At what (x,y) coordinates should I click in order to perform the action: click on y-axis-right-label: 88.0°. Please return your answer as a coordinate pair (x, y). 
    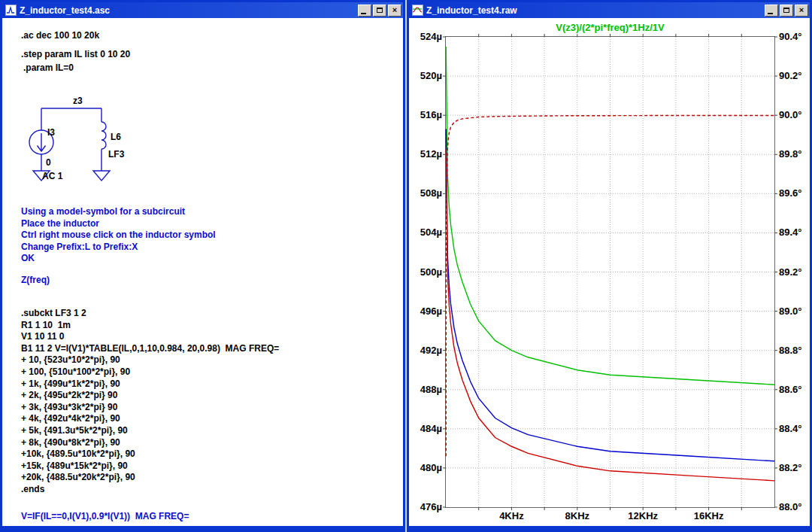
    Looking at the image, I should click on (794, 507).